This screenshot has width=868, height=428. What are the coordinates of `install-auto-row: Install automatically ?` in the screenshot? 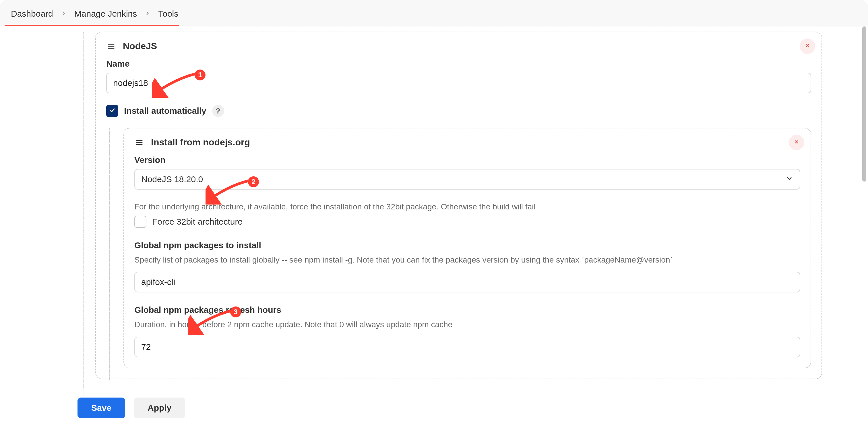 It's located at (459, 111).